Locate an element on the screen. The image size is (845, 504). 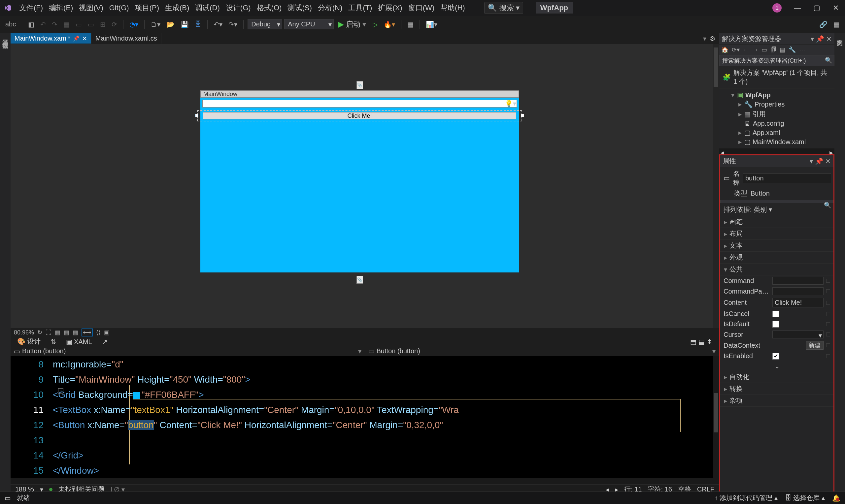
menu-git: Git(G) is located at coordinates (119, 8).